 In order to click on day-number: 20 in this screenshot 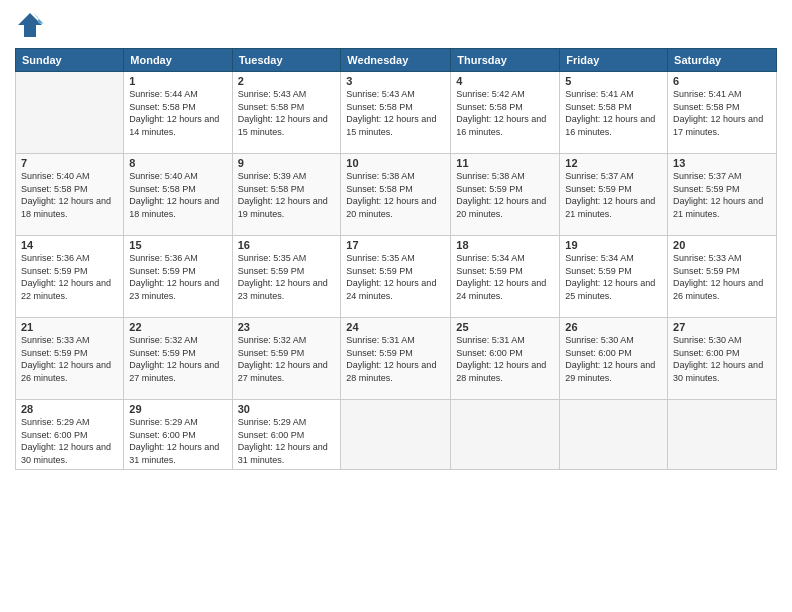, I will do `click(722, 245)`.